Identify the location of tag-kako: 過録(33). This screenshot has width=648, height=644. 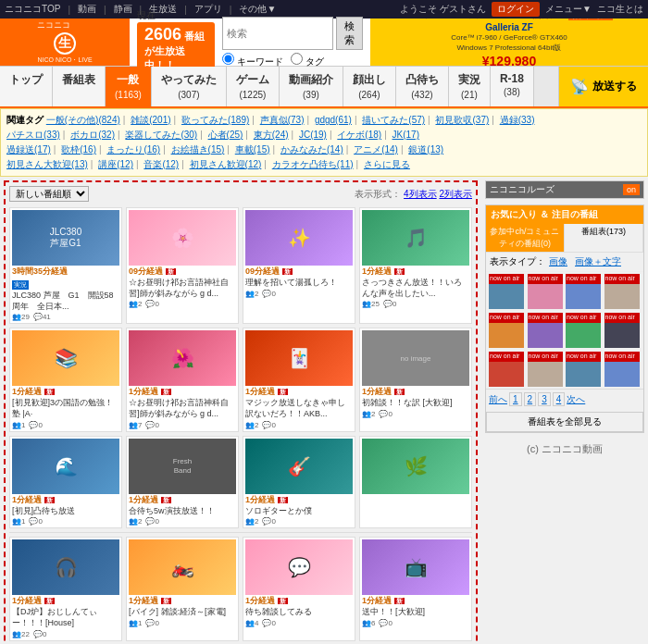
(517, 120).